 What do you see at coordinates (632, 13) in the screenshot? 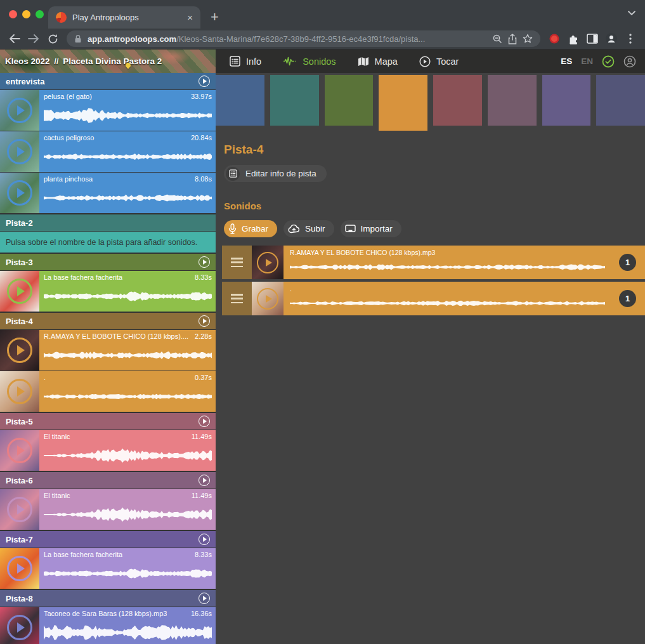
I see `tab-search-chevron-icon` at bounding box center [632, 13].